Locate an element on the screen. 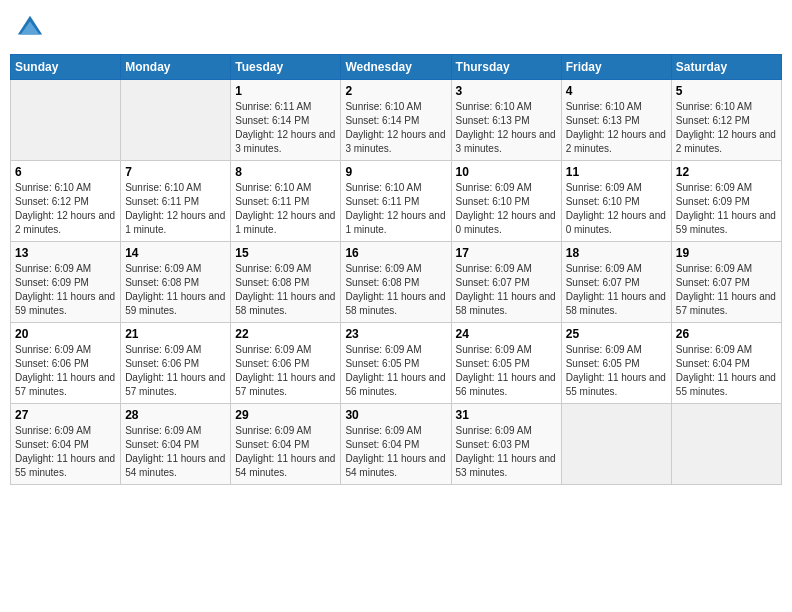 The height and width of the screenshot is (612, 792). day-number: 20 is located at coordinates (66, 334).